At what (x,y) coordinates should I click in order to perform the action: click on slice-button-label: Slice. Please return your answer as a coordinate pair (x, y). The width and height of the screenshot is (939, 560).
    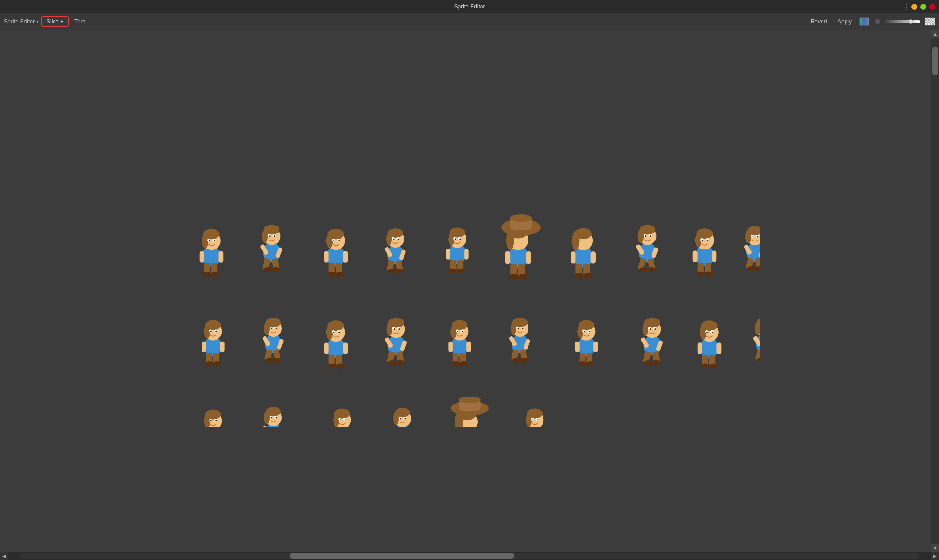
    Looking at the image, I should click on (53, 22).